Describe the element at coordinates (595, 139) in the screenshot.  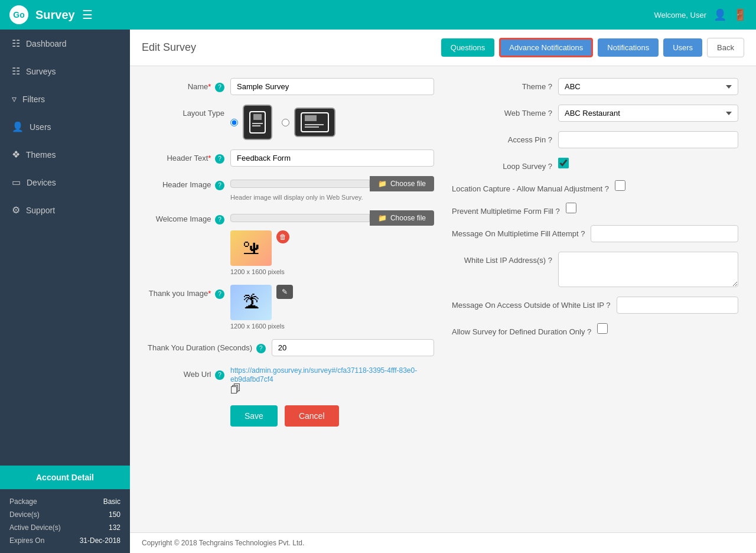
I see `access-pin-row: Access Pin ?` at that location.